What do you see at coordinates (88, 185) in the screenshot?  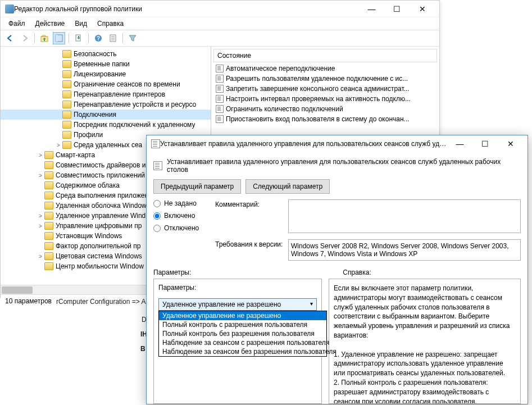 I see `tree-item-label: Содержимое облака` at bounding box center [88, 185].